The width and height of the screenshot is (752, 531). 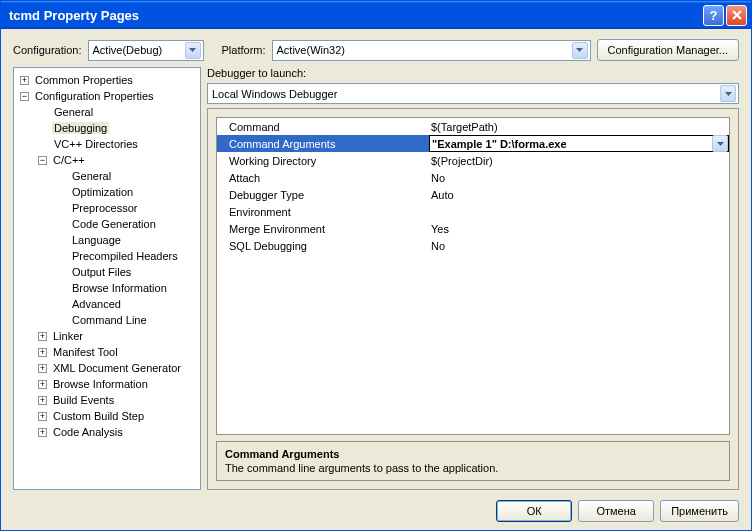 What do you see at coordinates (432, 50) in the screenshot?
I see `platform-combo: Active(Win32)` at bounding box center [432, 50].